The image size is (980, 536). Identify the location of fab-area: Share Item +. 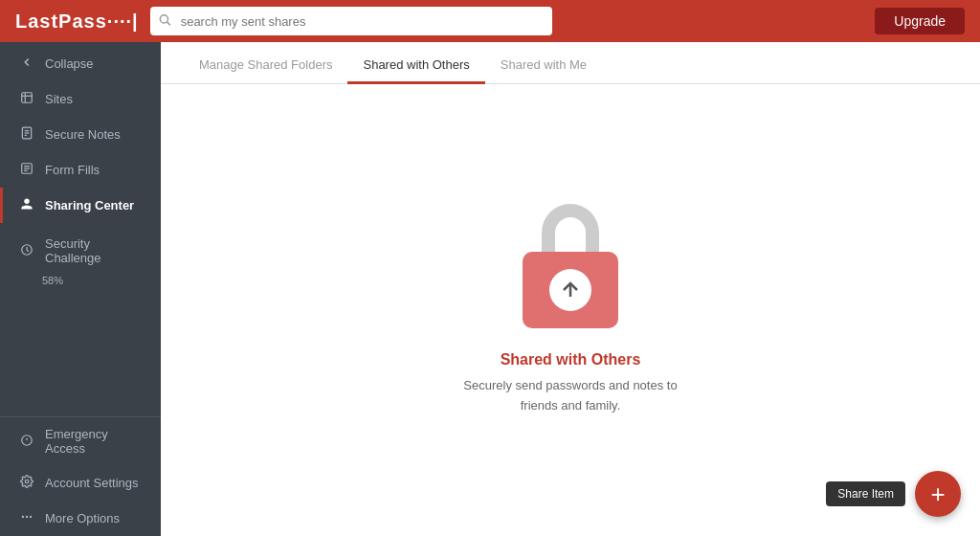
(894, 494).